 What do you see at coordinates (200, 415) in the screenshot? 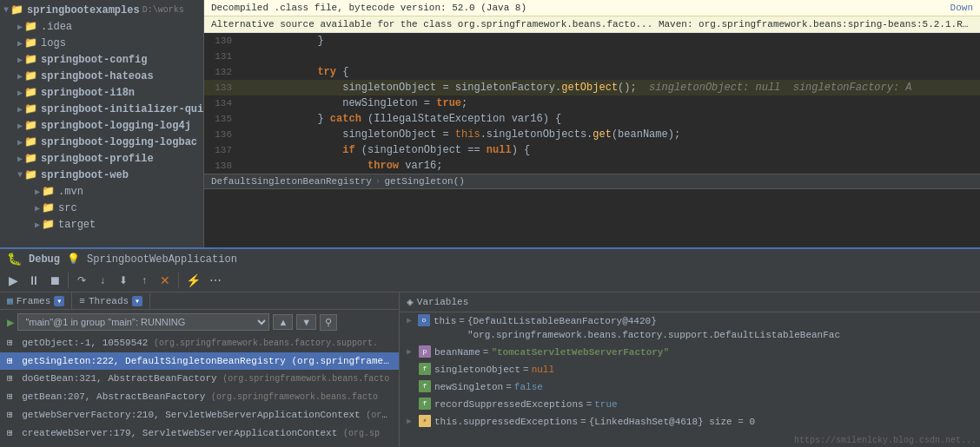
I see `stack-frame-4: ⊞ getWebServerFactory:210, ServletWebSer…` at bounding box center [200, 415].